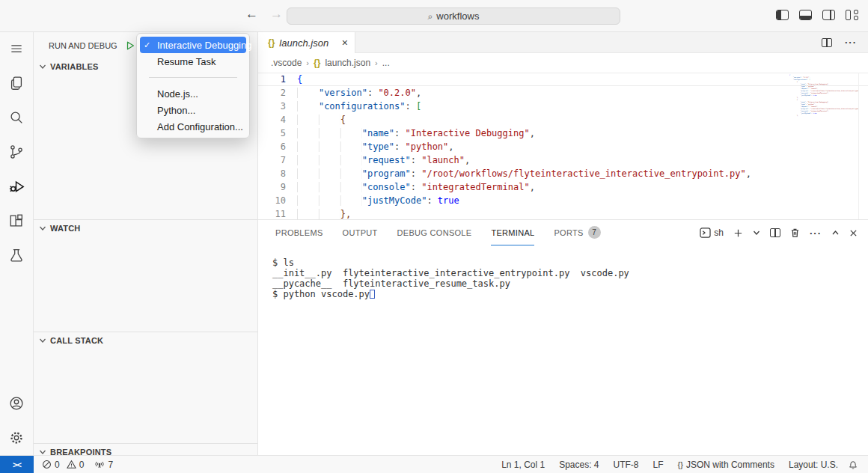 This screenshot has width=868, height=473. I want to click on terminal-shell-tag: sh, so click(712, 233).